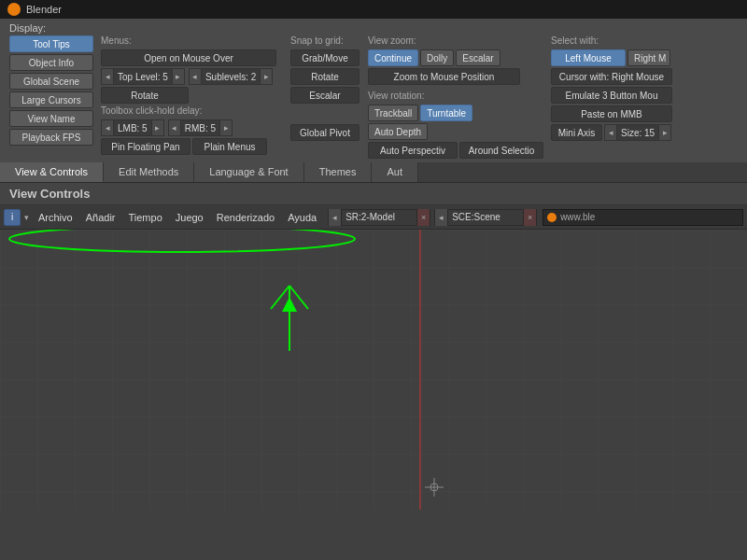  What do you see at coordinates (190, 217) in the screenshot?
I see `menu-juego: Juego` at bounding box center [190, 217].